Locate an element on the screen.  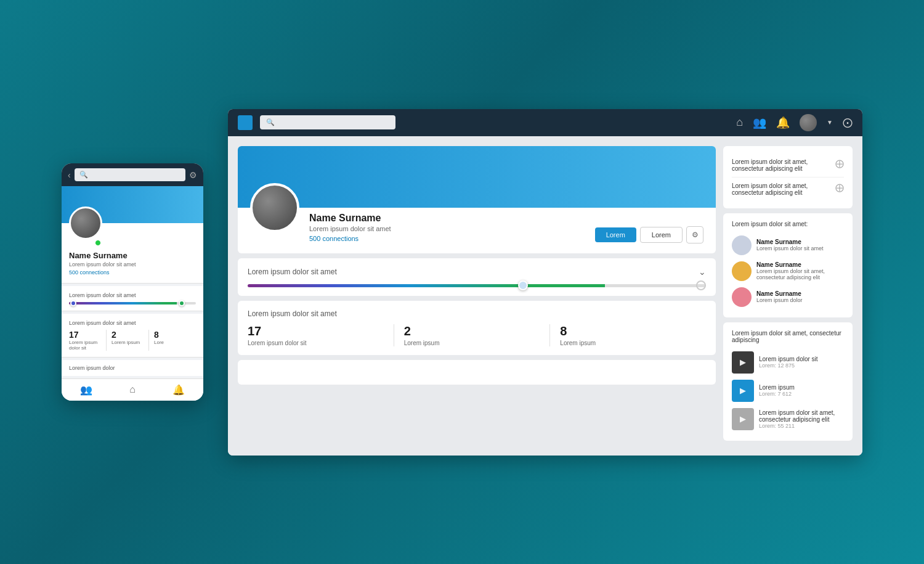
stat-item-0: 17 Lorem ipsum dolor sit is located at coordinates (321, 335).